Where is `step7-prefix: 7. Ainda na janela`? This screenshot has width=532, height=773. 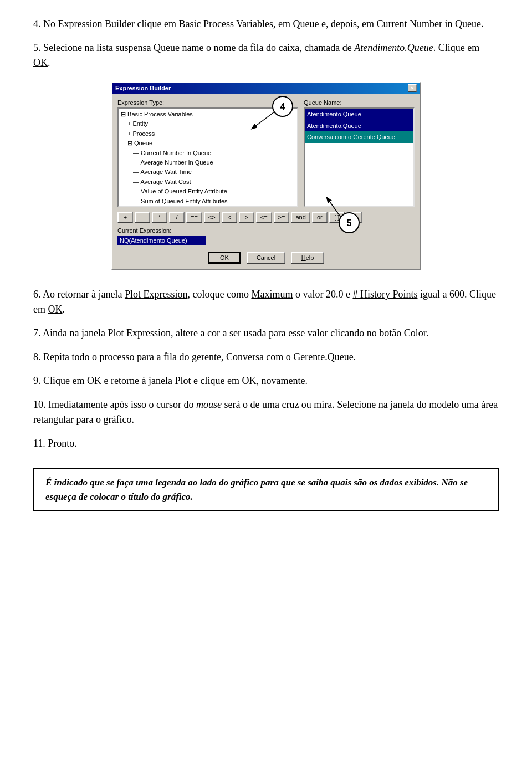
step7-prefix: 7. Ainda na janela is located at coordinates (70, 333).